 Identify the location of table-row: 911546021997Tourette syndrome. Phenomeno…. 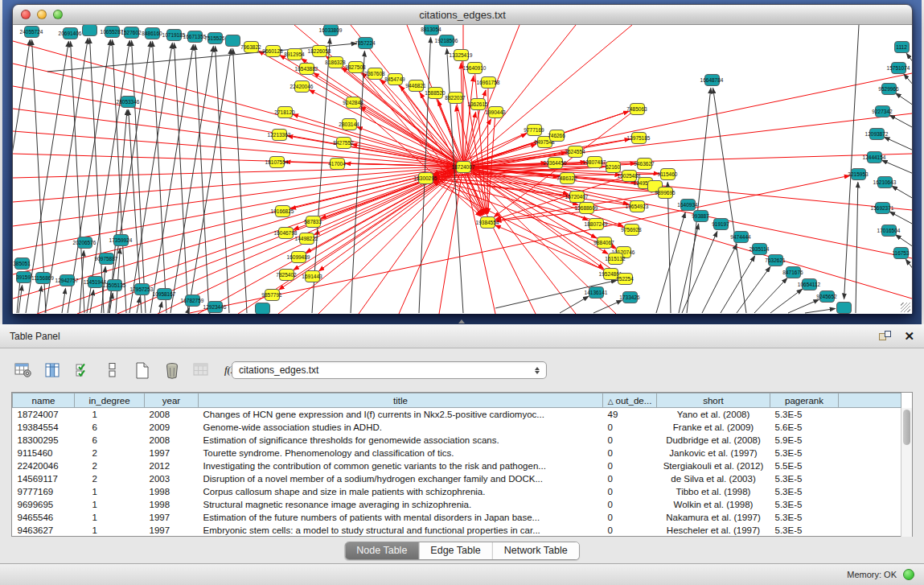
(457, 453).